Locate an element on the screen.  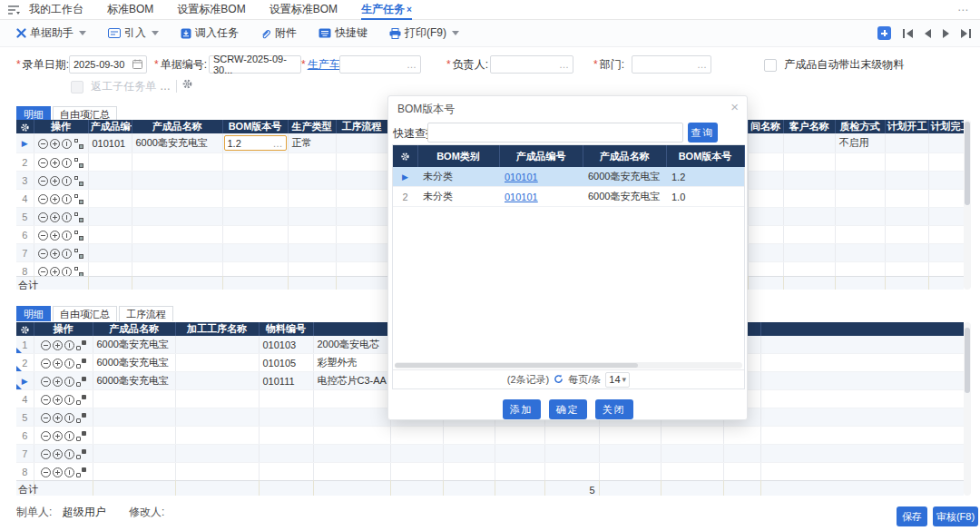
row-selector: 8 is located at coordinates (25, 270).